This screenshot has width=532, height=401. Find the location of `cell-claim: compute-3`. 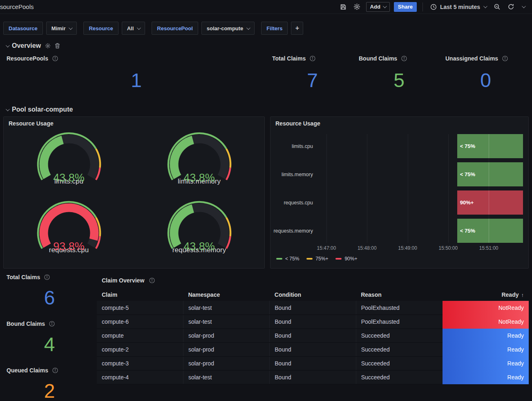

cell-claim: compute-3 is located at coordinates (140, 363).